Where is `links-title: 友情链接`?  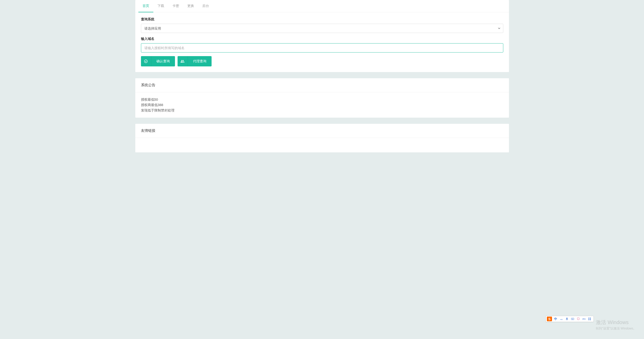
links-title: 友情链接 is located at coordinates (322, 131).